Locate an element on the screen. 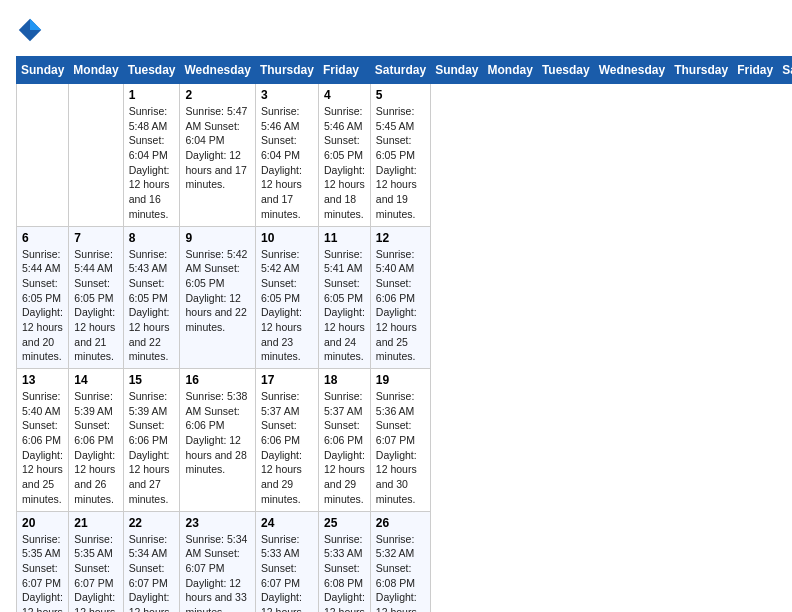 The height and width of the screenshot is (612, 792). cell-detail: Sunrise: 5:38 AM Sunset: 6:06 PM Dayligh… is located at coordinates (217, 433).